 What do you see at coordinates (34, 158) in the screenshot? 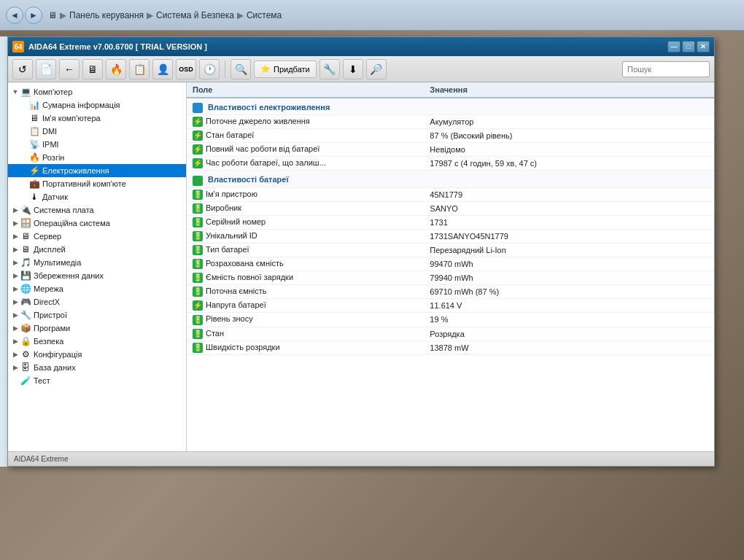
I see `overclock-icon: 🔥` at bounding box center [34, 158].